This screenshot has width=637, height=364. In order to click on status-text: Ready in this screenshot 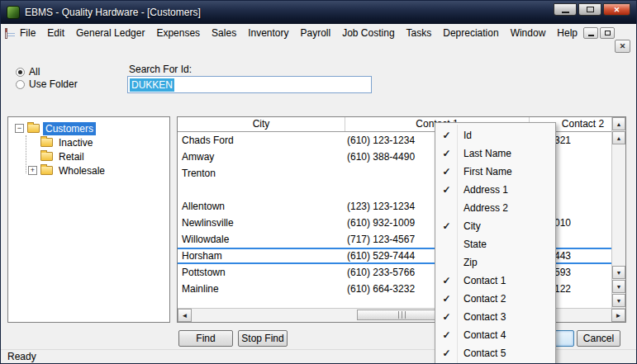, I will do `click(21, 357)`.